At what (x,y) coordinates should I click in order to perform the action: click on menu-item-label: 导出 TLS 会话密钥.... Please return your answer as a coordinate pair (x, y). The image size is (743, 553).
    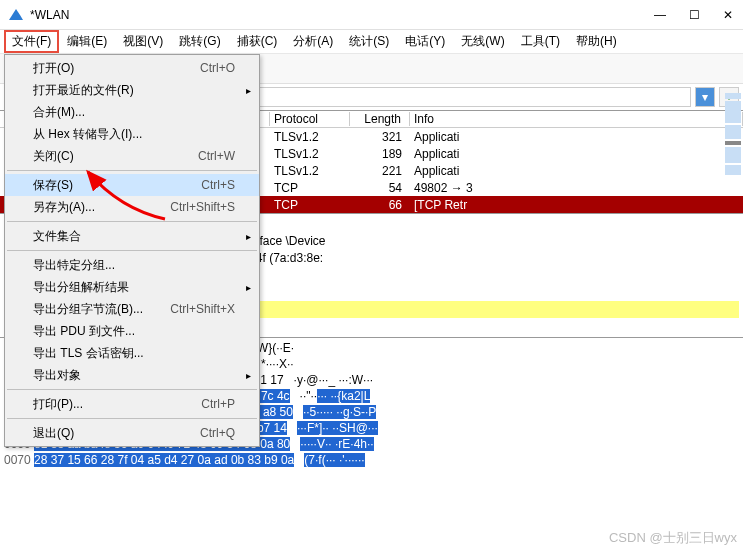
    Looking at the image, I should click on (134, 354).